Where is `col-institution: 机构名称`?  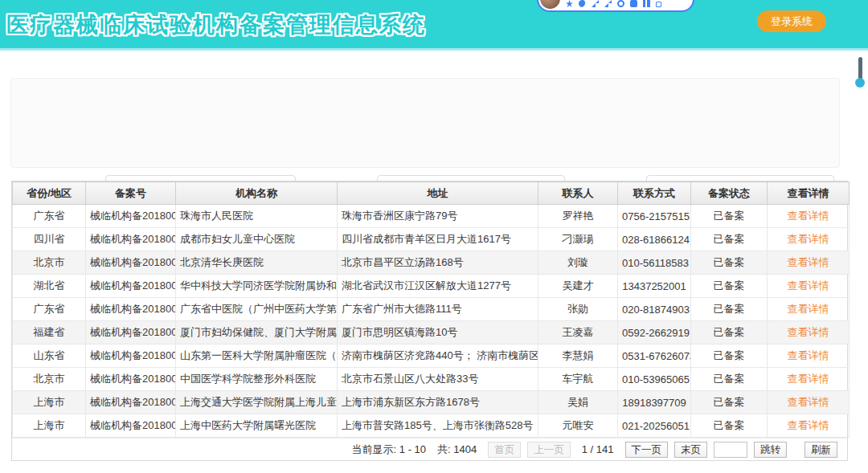 col-institution: 机构名称 is located at coordinates (257, 194).